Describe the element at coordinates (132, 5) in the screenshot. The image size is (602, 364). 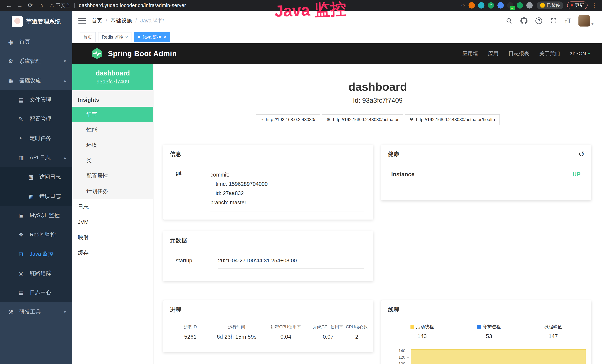
I see `address-url: dashboard.yudao.iocoder.cn/infra/admin-s…` at that location.